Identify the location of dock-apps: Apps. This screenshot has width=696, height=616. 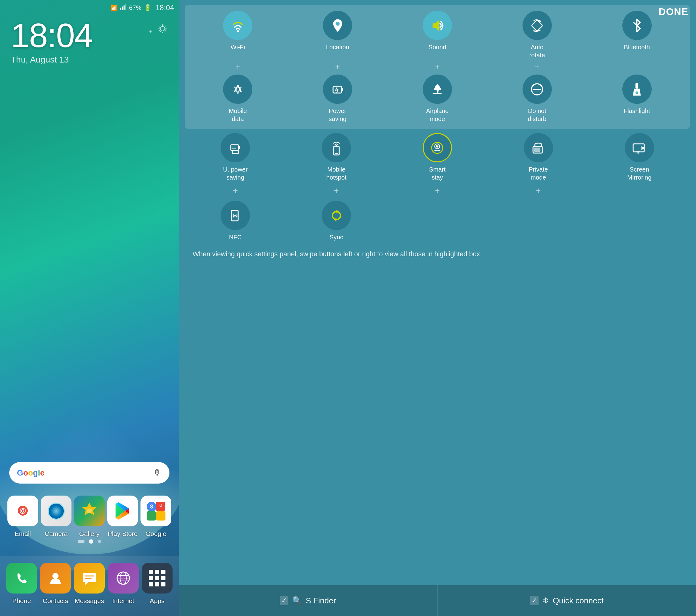
(157, 584).